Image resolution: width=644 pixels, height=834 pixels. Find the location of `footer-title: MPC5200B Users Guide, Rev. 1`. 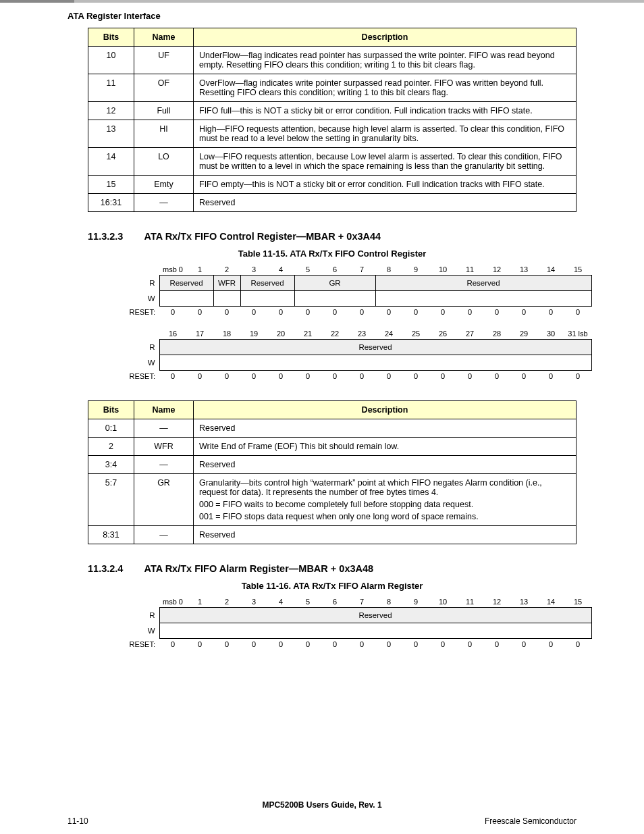

footer-title: MPC5200B Users Guide, Rev. 1 is located at coordinates (322, 805).